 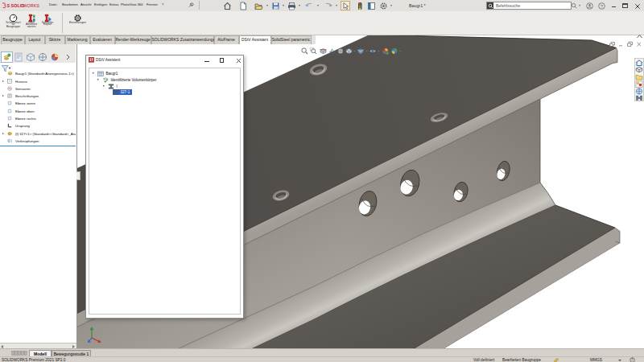 What do you see at coordinates (32, 6) in the screenshot?
I see `svg-text: WORKS` at bounding box center [32, 6].